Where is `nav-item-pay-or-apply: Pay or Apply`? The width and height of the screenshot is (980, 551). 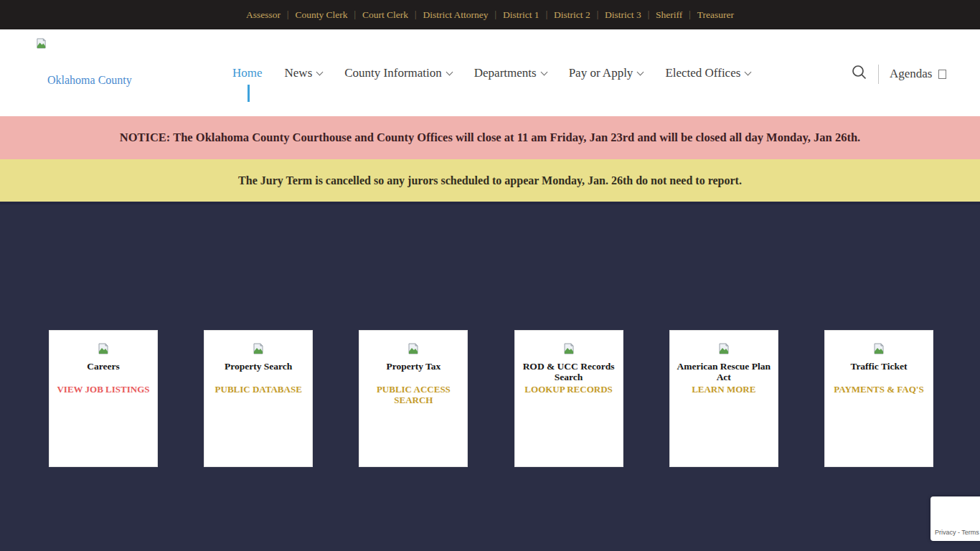
nav-item-pay-or-apply: Pay or Apply is located at coordinates (606, 73).